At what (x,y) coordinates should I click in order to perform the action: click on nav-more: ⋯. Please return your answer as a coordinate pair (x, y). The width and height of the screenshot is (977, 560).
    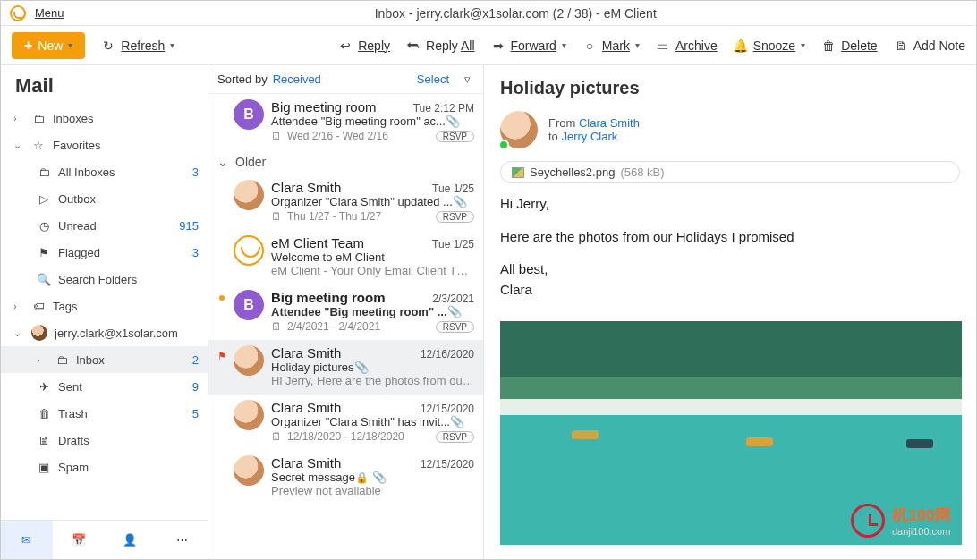
    Looking at the image, I should click on (182, 540).